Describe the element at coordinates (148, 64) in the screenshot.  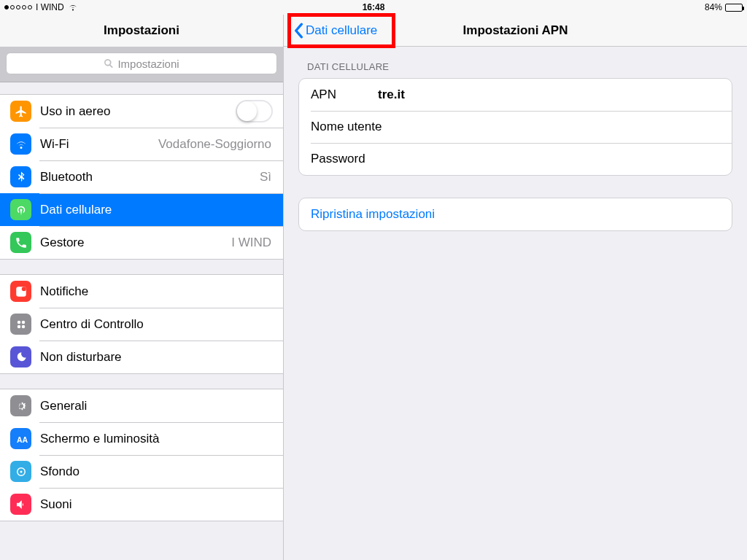
I see `search-placeholder: Impostazioni` at that location.